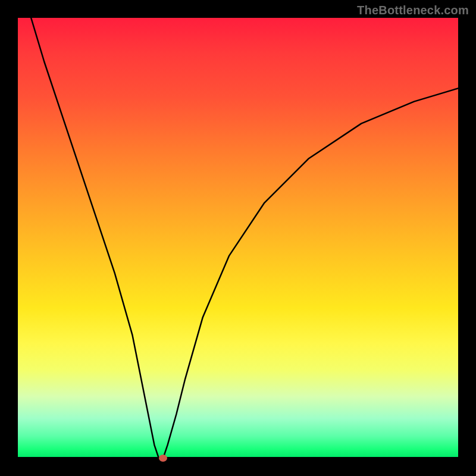 This screenshot has width=476, height=476. Describe the element at coordinates (413, 11) in the screenshot. I see `watermark-text: TheBottleneck.com` at that location.